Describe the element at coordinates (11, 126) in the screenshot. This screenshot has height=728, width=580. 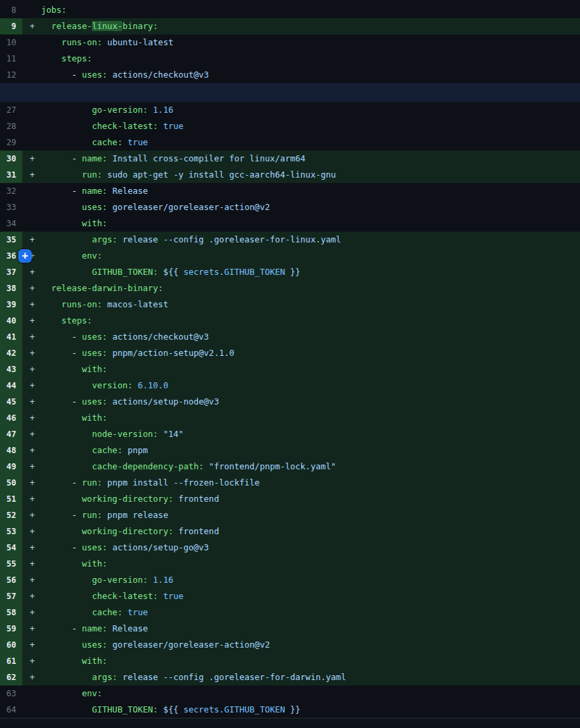
I see `line-number: 28` at that location.